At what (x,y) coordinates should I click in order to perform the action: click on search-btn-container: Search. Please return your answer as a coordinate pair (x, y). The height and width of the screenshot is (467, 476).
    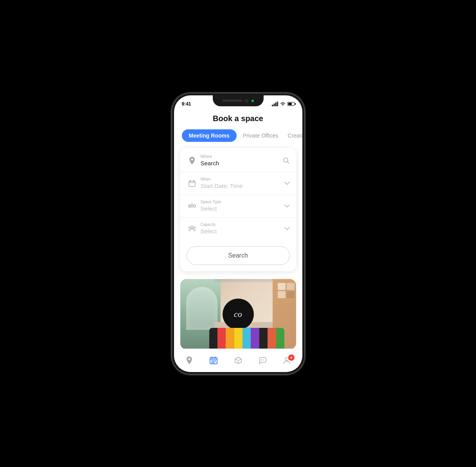
    Looking at the image, I should click on (238, 252).